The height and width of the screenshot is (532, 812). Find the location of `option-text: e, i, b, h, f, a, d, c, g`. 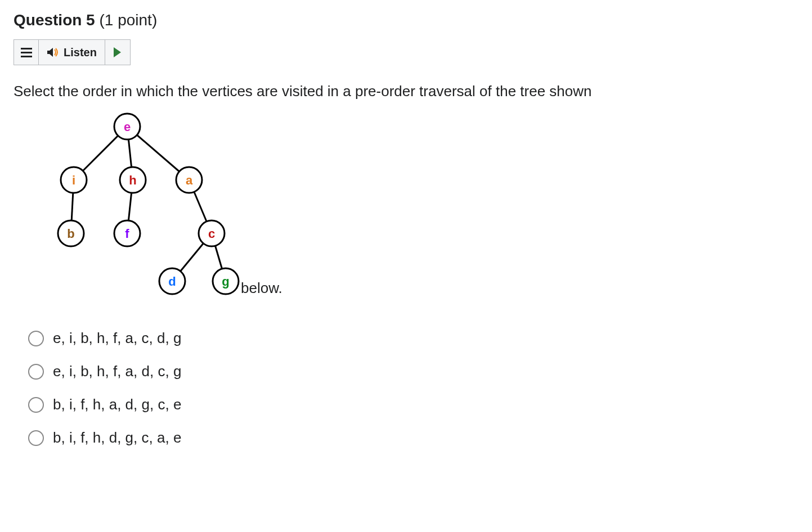

option-text: e, i, b, h, f, a, d, c, g is located at coordinates (117, 371).